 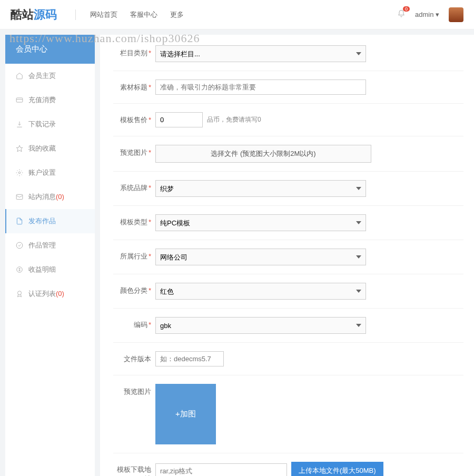 I want to click on sidebar-item-0: 会员主页, so click(x=50, y=76).